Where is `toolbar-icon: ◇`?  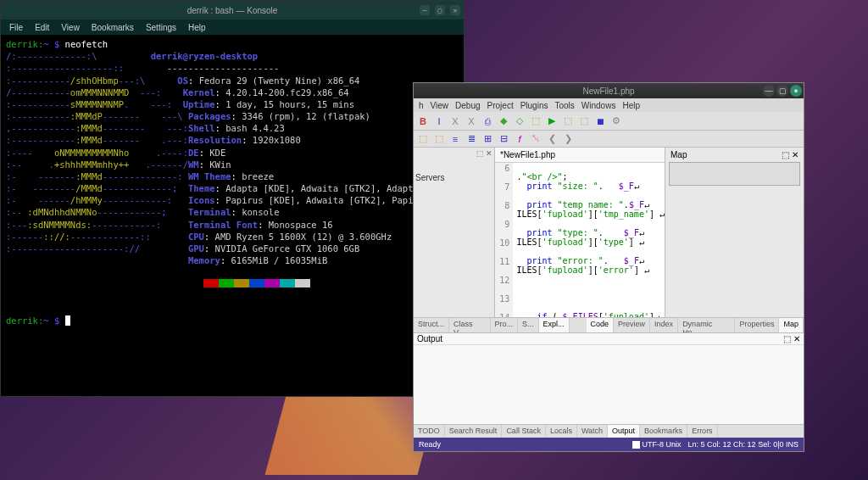 toolbar-icon: ◇ is located at coordinates (520, 121).